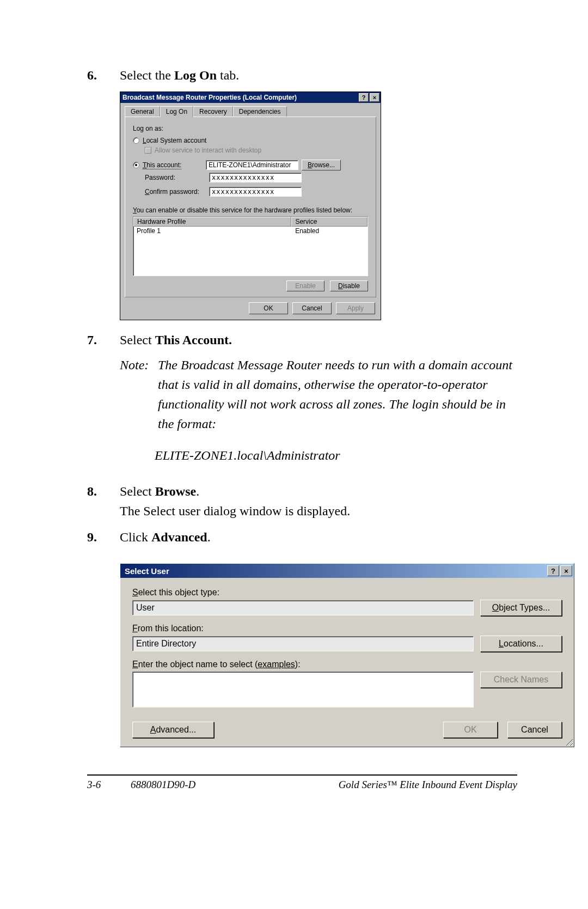 This screenshot has width=588, height=909. What do you see at coordinates (318, 394) in the screenshot?
I see `note-block: Note: The Broadcast Message Router needs…` at bounding box center [318, 394].